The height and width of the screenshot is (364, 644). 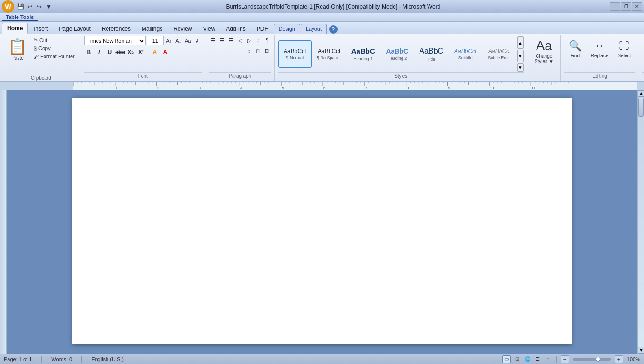 What do you see at coordinates (329, 54) in the screenshot?
I see `style-no-spacing: AaBbCcI ¶ No Spaci...` at bounding box center [329, 54].